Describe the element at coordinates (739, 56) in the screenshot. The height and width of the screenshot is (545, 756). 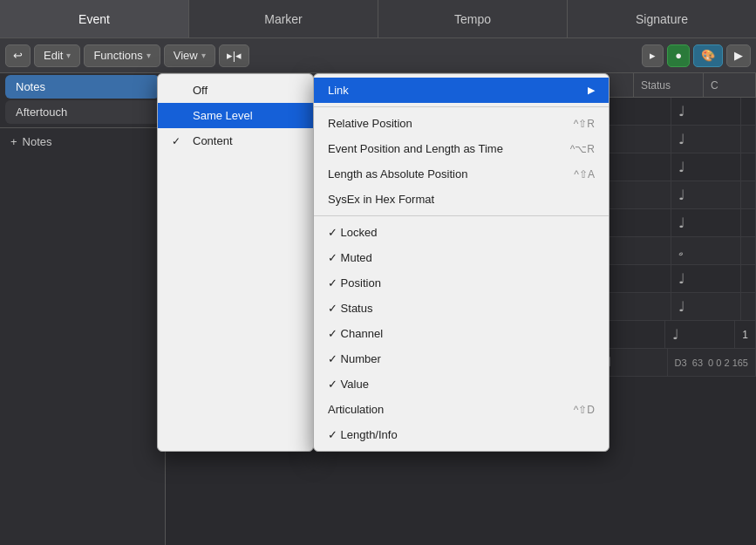
I see `arrow-right-icon: ▶` at that location.